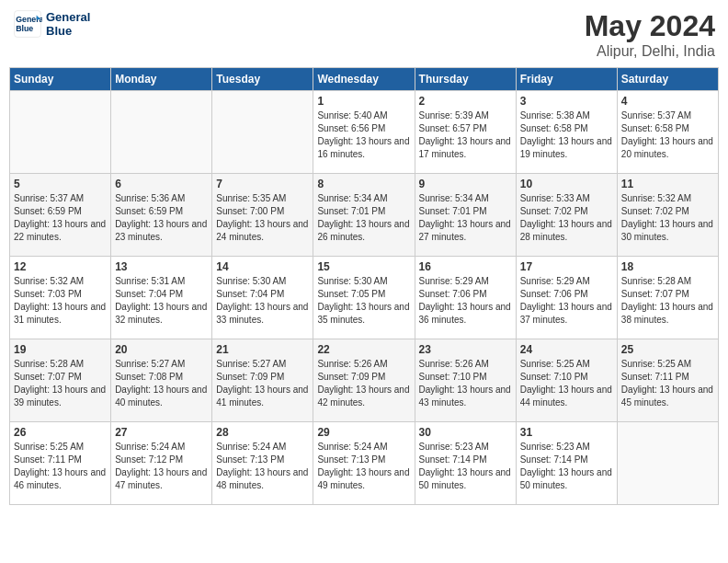 This screenshot has width=728, height=563. Describe the element at coordinates (162, 267) in the screenshot. I see `day-number: 13` at that location.